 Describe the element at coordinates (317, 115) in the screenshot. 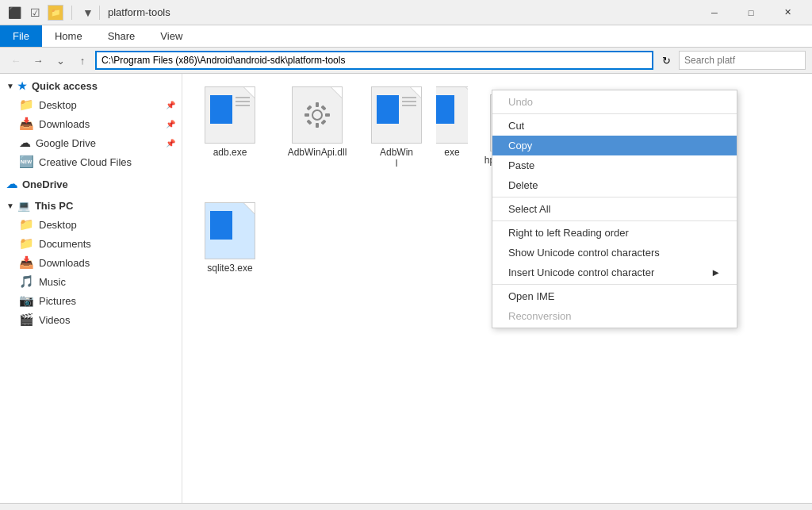

I see `dll-icon` at that location.